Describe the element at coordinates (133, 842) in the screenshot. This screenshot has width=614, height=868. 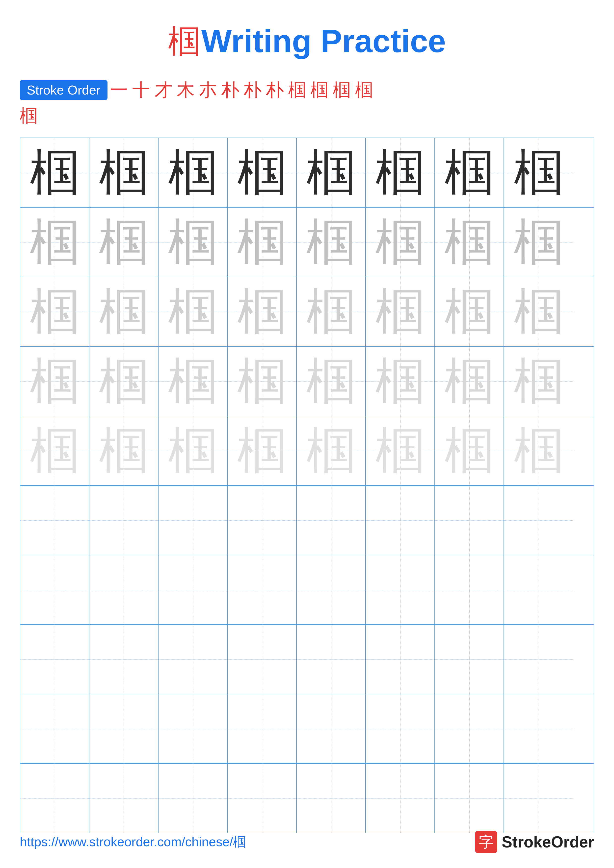
I see `footer-url: https://www.strokeorder.com/chinese/椢` at that location.